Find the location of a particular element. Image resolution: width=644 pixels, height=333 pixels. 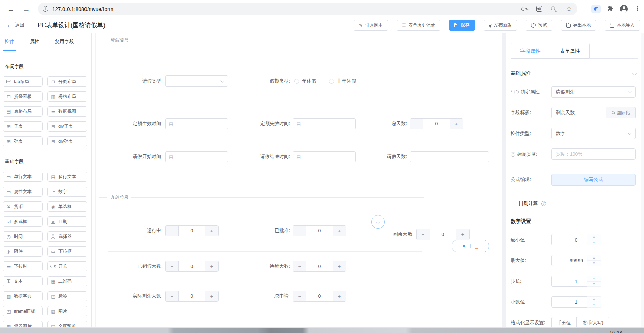

form-field-cell: 待销天数:−0+ is located at coordinates (299, 266).